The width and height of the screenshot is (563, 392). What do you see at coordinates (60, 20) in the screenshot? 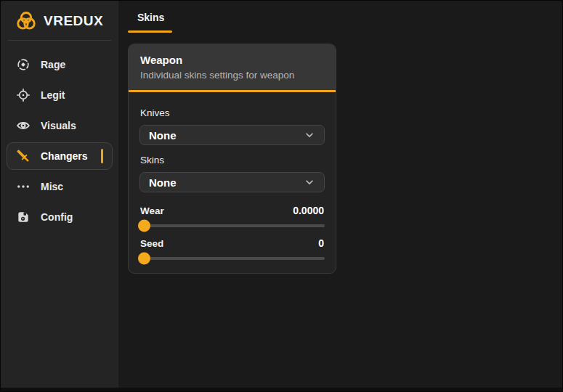
I see `brand: VREDUX` at bounding box center [60, 20].